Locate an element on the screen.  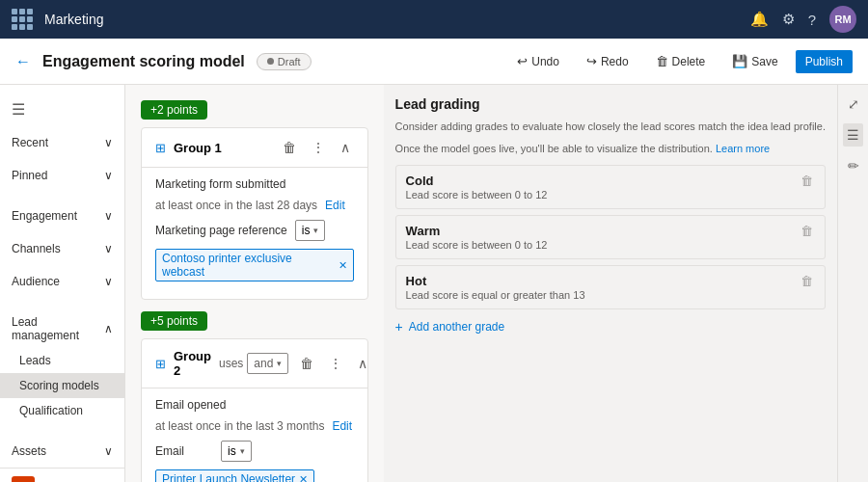
group2-condition-row: Email opened at least once in the last 3… is located at coordinates (255, 415).